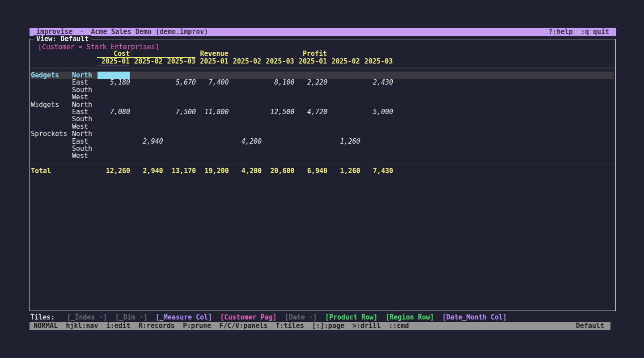  I want to click on pivot-cell: 2,220, so click(311, 82).